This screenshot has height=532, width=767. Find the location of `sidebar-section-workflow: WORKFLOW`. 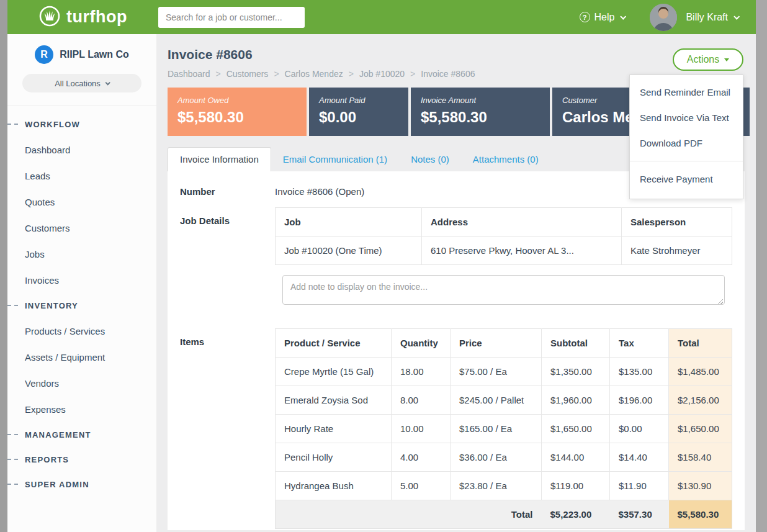

sidebar-section-workflow: WORKFLOW is located at coordinates (82, 124).